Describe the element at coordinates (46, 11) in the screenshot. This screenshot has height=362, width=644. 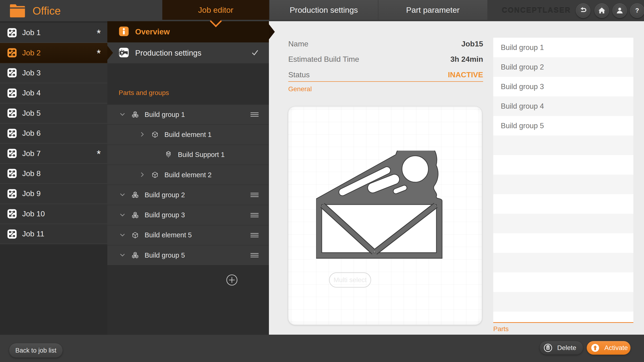
I see `page-title: Office` at that location.